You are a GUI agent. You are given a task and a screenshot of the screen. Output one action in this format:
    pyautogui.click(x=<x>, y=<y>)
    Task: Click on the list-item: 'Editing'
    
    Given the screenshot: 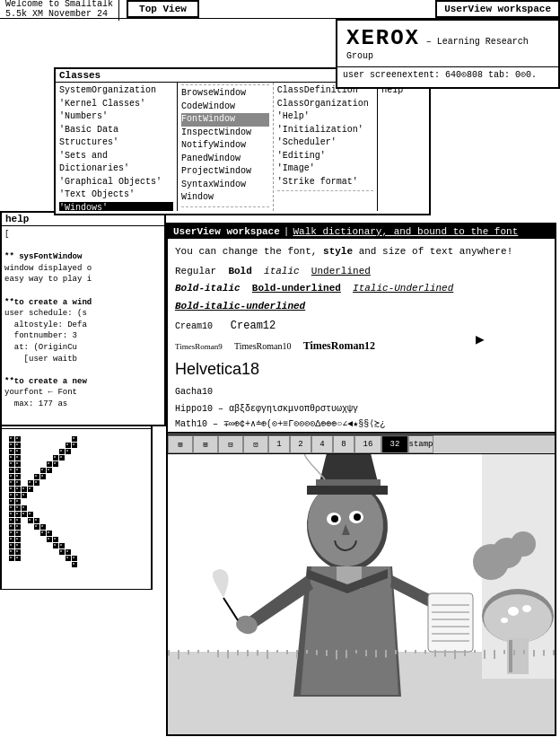 What is the action you would take?
    pyautogui.click(x=325, y=156)
    